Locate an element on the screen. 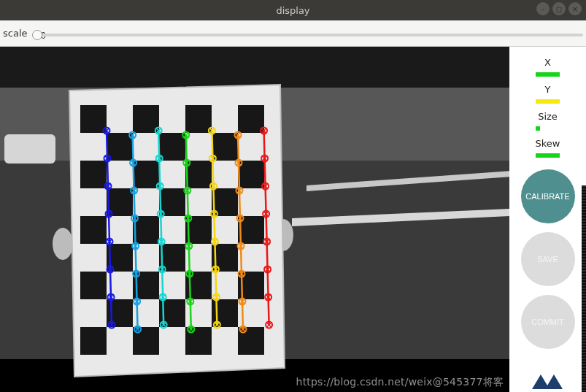  metric-label-y: Y is located at coordinates (548, 89).